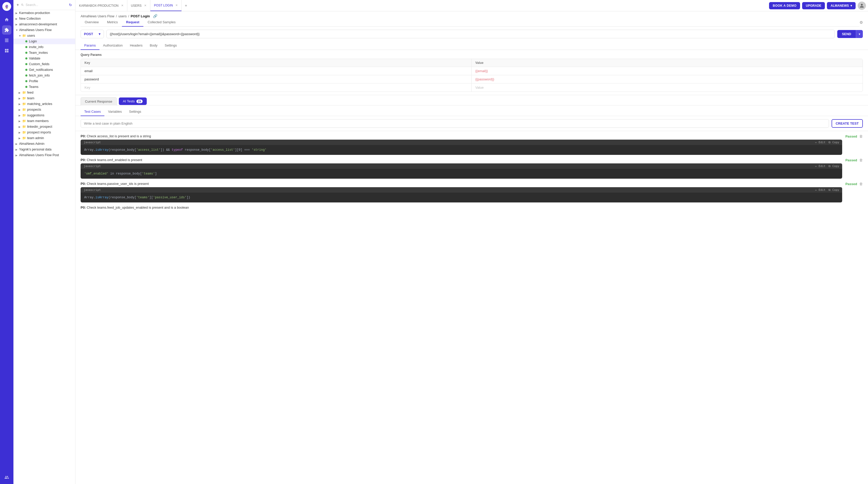 The image size is (868, 484). I want to click on collection-almaconnect: ▶ almaconnect-development, so click(44, 24).